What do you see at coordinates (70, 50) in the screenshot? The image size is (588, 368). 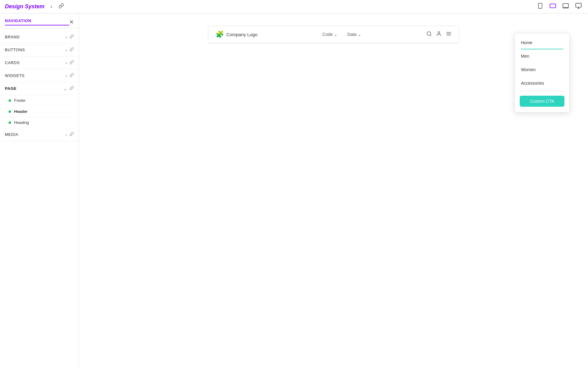 I see `sidebar-buttons-actions: ›` at bounding box center [70, 50].